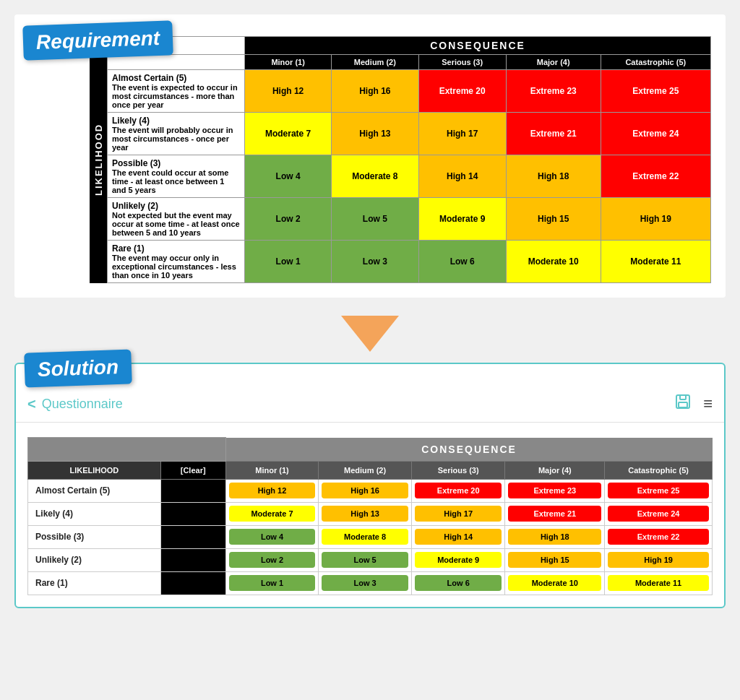 The height and width of the screenshot is (700, 740). Describe the element at coordinates (468, 449) in the screenshot. I see `sol-consequence-header: CONSEQUENCE` at that location.